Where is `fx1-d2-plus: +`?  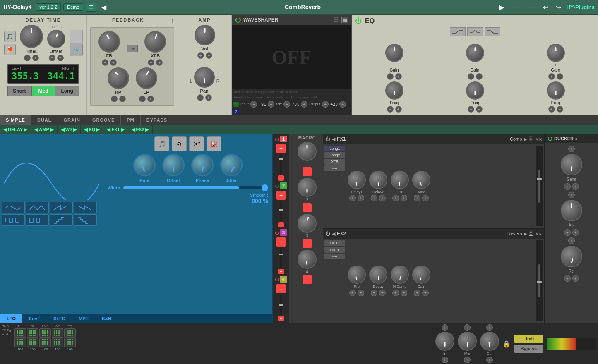 fx1-d2-plus: + is located at coordinates (382, 198).